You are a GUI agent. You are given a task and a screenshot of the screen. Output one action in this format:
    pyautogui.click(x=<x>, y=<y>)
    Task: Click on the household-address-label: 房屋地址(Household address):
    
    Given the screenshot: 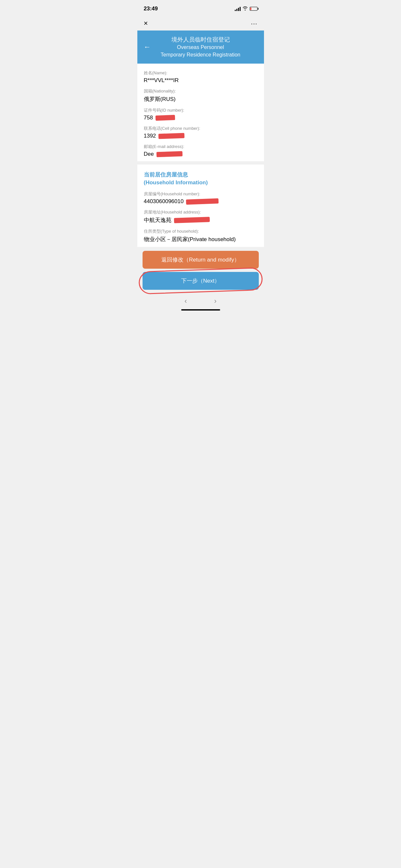 What is the action you would take?
    pyautogui.click(x=200, y=212)
    